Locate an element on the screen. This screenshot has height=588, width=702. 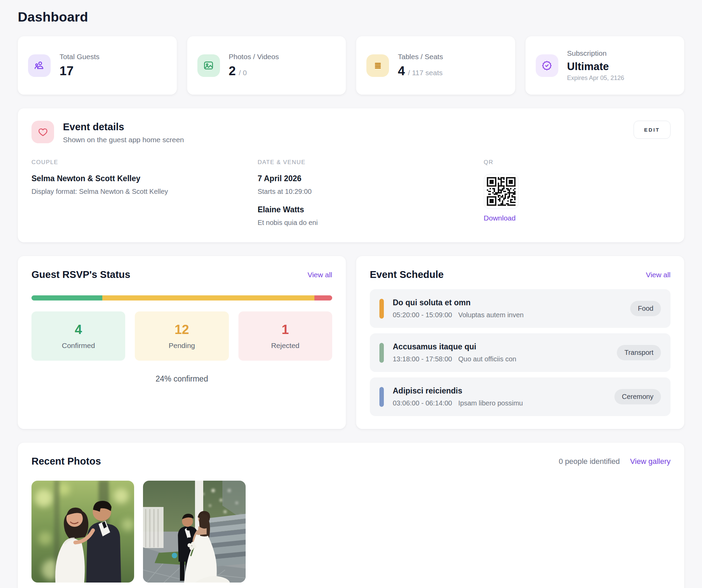
image-icon is located at coordinates (209, 66).